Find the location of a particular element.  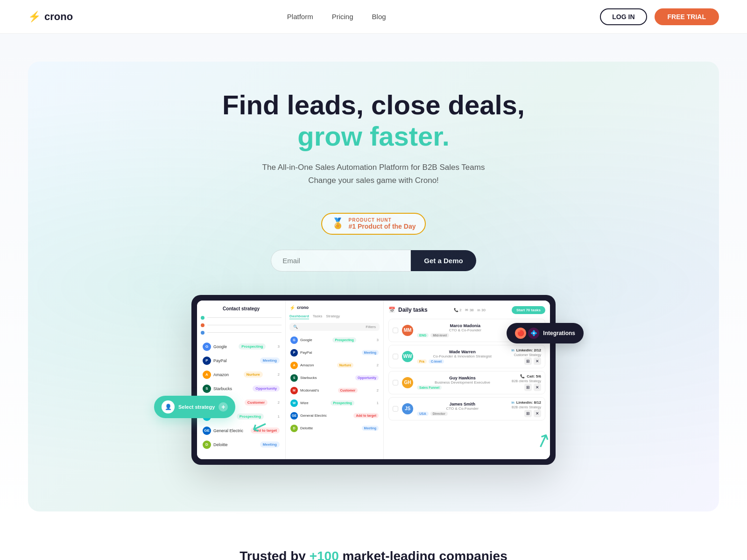

task-row: WW Wade Warren Co-Founder & Innovation S… is located at coordinates (467, 357).